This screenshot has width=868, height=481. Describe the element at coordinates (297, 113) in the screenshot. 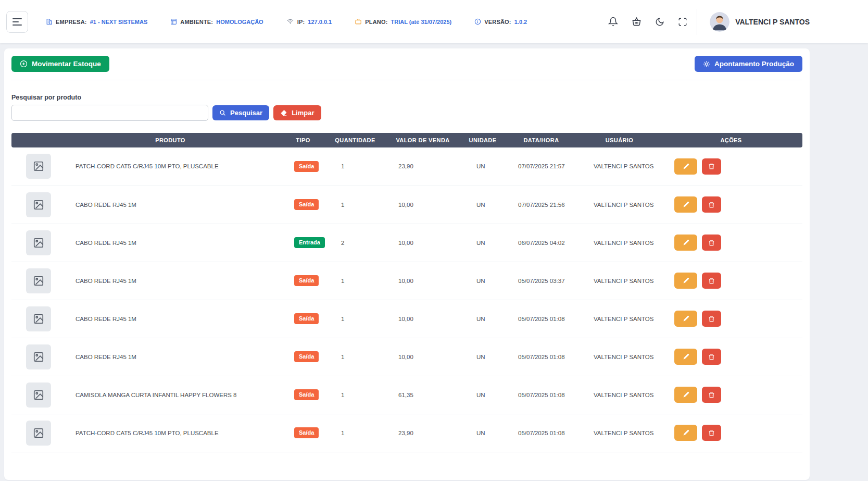

I see `clear-button: Limpar` at that location.